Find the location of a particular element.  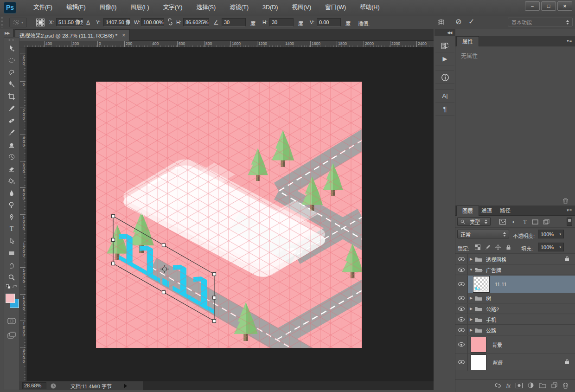

eyedropper-tool is located at coordinates (12, 109).